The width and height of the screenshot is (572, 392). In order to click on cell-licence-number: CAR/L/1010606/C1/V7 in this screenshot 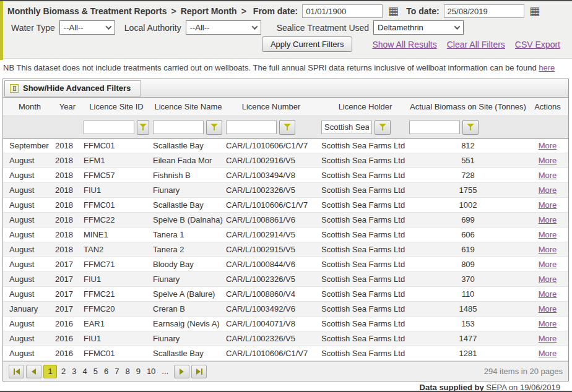, I will do `click(270, 354)`.